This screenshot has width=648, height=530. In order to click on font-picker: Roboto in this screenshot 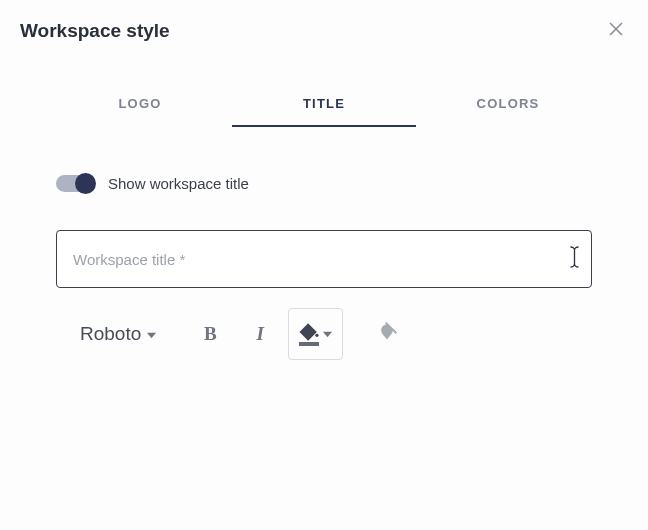, I will do `click(118, 334)`.